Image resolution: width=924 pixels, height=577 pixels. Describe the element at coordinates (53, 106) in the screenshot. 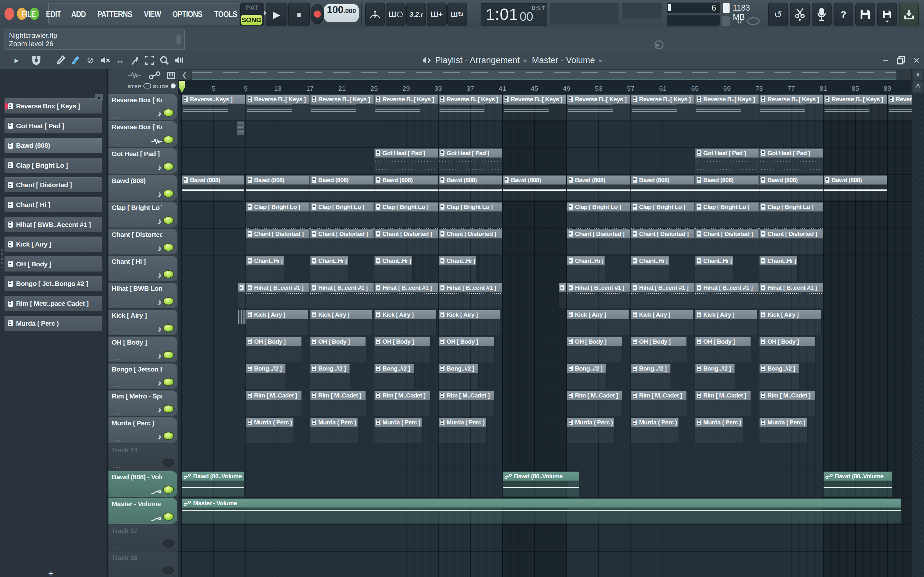

I see `picker-pattern-item: Reverse Box [ Keys ]` at that location.